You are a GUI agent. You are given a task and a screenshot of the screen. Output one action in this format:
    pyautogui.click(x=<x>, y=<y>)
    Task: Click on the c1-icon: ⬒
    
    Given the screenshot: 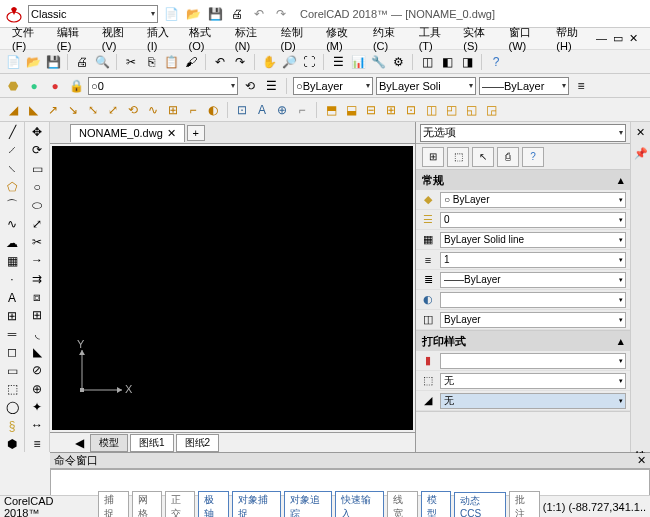 What is the action you would take?
    pyautogui.click(x=331, y=110)
    